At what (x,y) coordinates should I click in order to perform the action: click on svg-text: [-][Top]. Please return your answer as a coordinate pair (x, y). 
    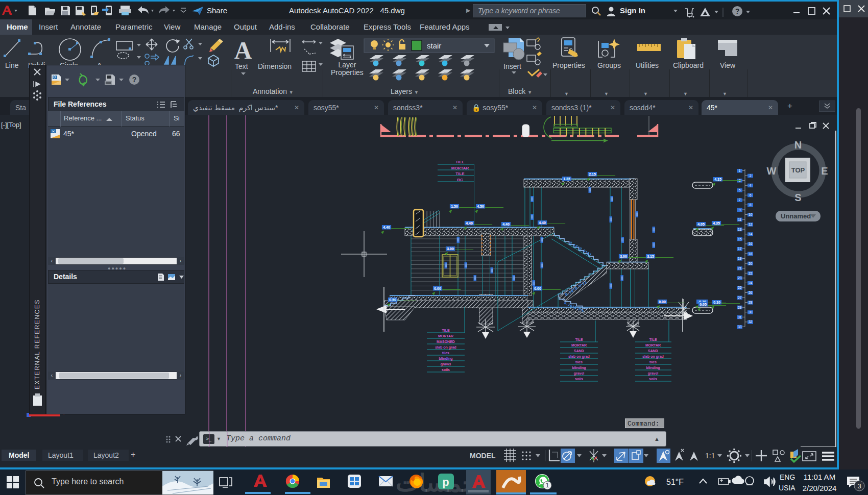
    Looking at the image, I should click on (11, 125).